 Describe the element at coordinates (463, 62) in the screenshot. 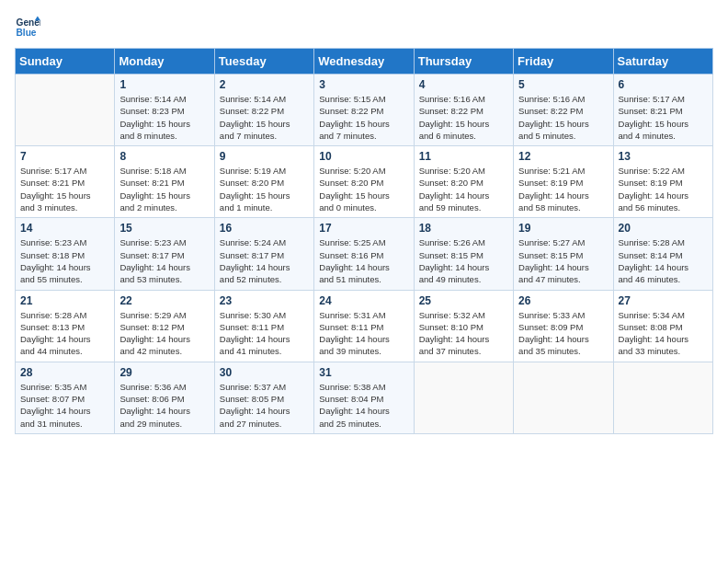

I see `weekday-header-thursday: Thursday` at that location.